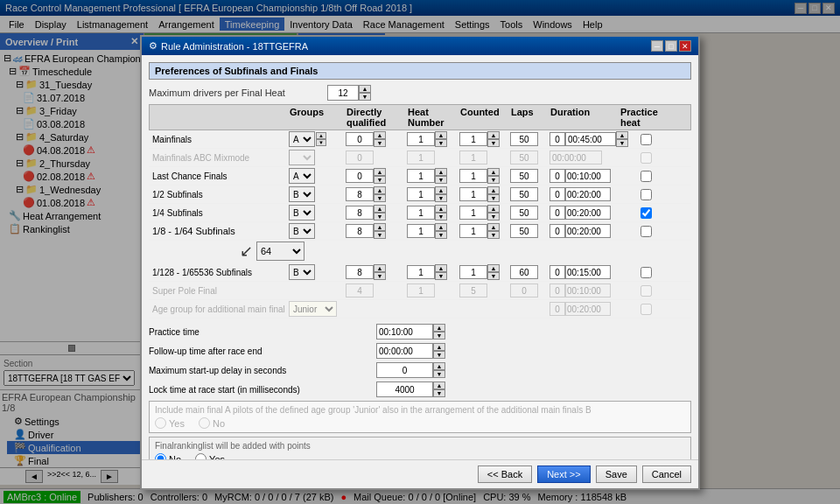 This screenshot has width=840, height=504. Describe the element at coordinates (321, 143) in the screenshot. I see `mainfinals-grp-dn: ▼` at that location.